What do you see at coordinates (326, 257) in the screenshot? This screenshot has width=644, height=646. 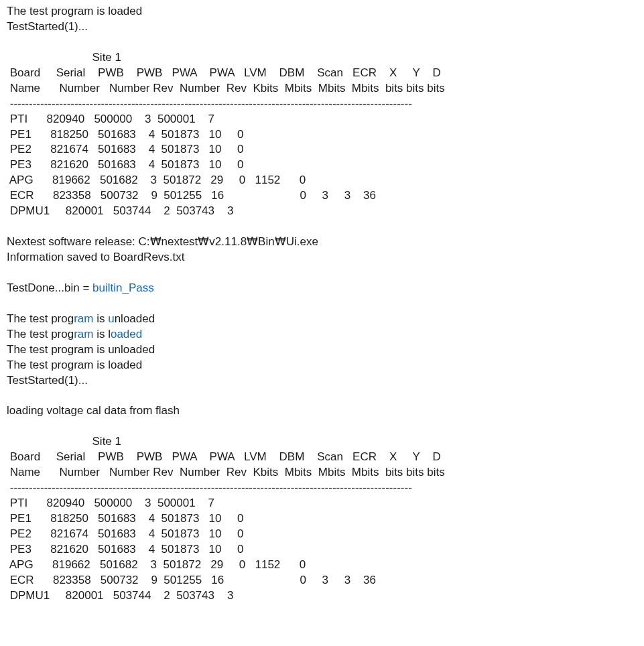 I see `info-saved-line: Information saved to BoardRevs.txt` at bounding box center [326, 257].